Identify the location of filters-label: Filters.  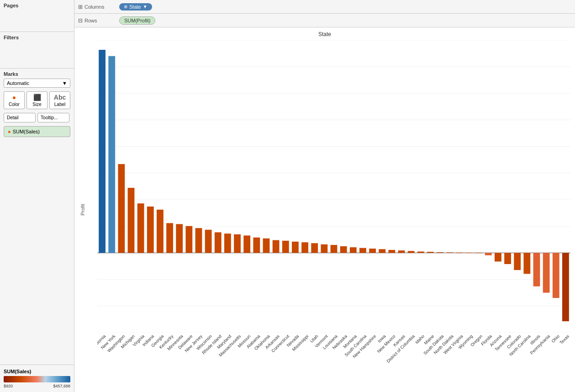
(37, 37).